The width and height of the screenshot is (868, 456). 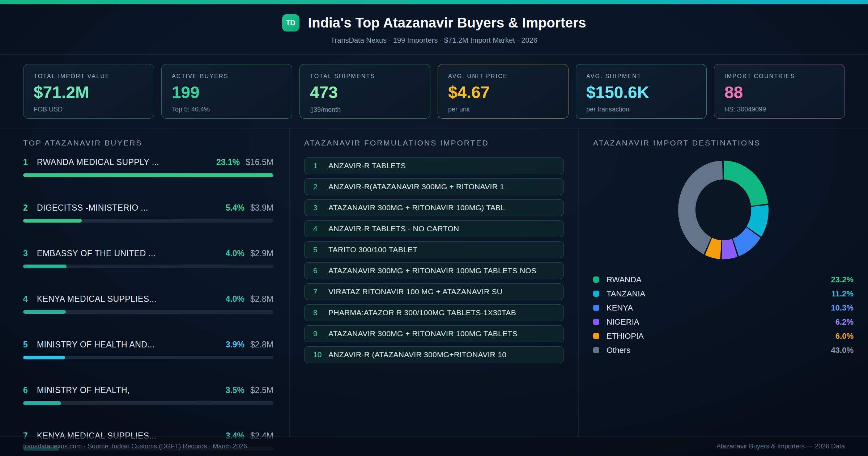 I want to click on legend-row: NIGERIA6.2%, so click(x=723, y=322).